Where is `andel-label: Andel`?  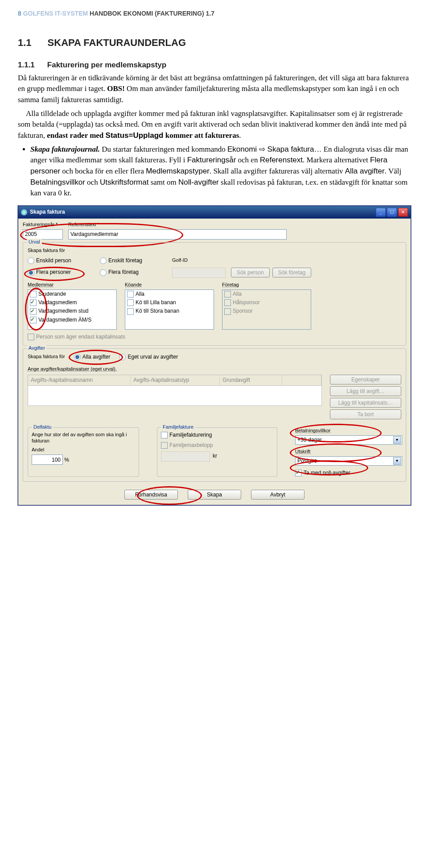
andel-label: Andel is located at coordinates (83, 450).